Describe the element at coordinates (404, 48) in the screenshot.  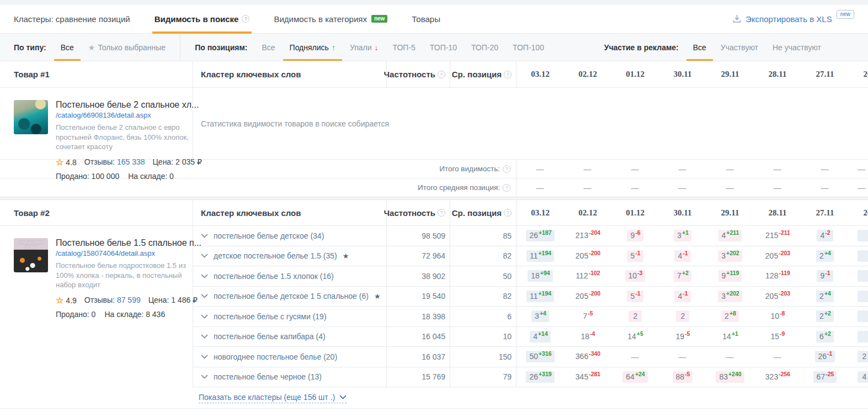
I see `filter-position-top5: ТОП-5` at that location.